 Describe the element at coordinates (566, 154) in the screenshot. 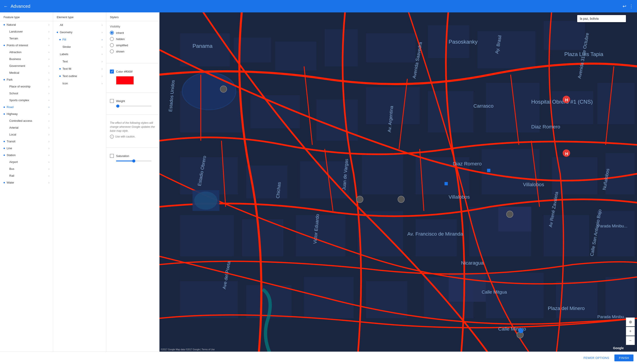

I see `svg-text: H` at that location.